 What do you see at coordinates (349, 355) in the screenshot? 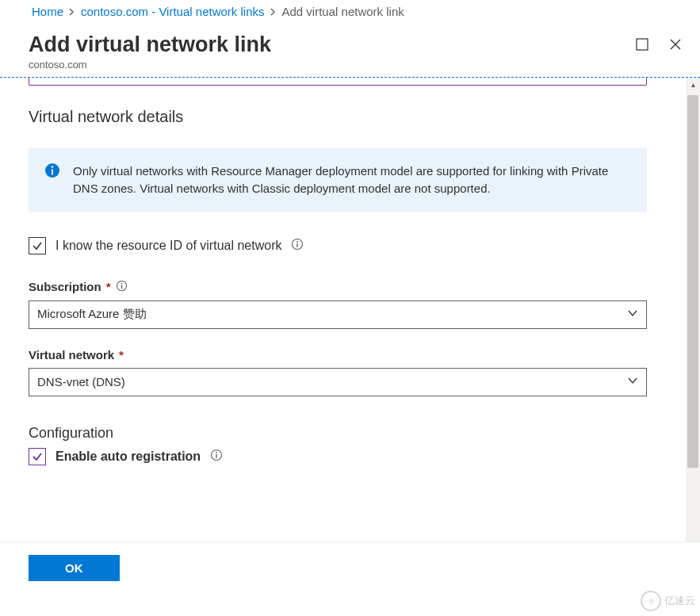
I see `virtual-network-label: Virtual network *` at bounding box center [349, 355].